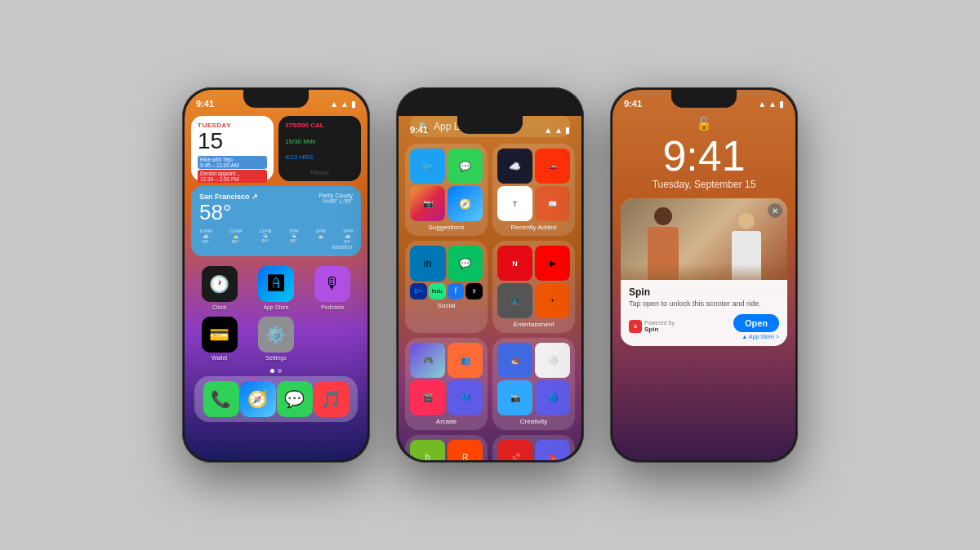 The width and height of the screenshot is (980, 550). Describe the element at coordinates (552, 361) in the screenshot. I see `creativity-icon-2: ⚪` at that location.